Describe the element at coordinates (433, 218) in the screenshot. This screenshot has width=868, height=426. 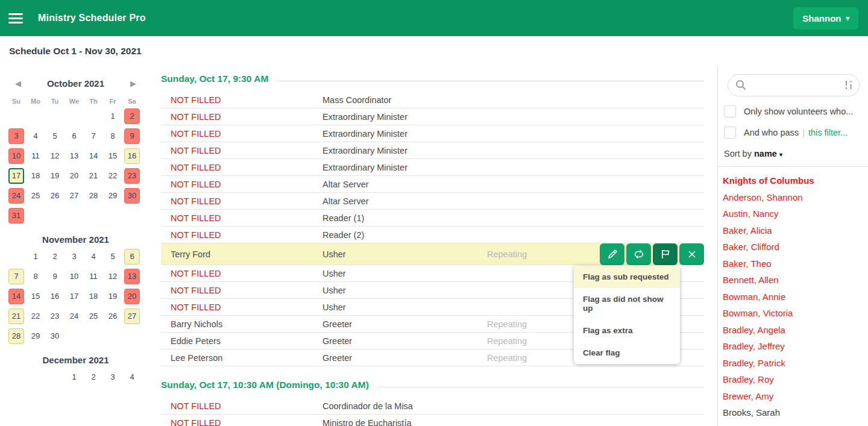
I see `schedule-row: NOT FILLEDReader (1)` at that location.